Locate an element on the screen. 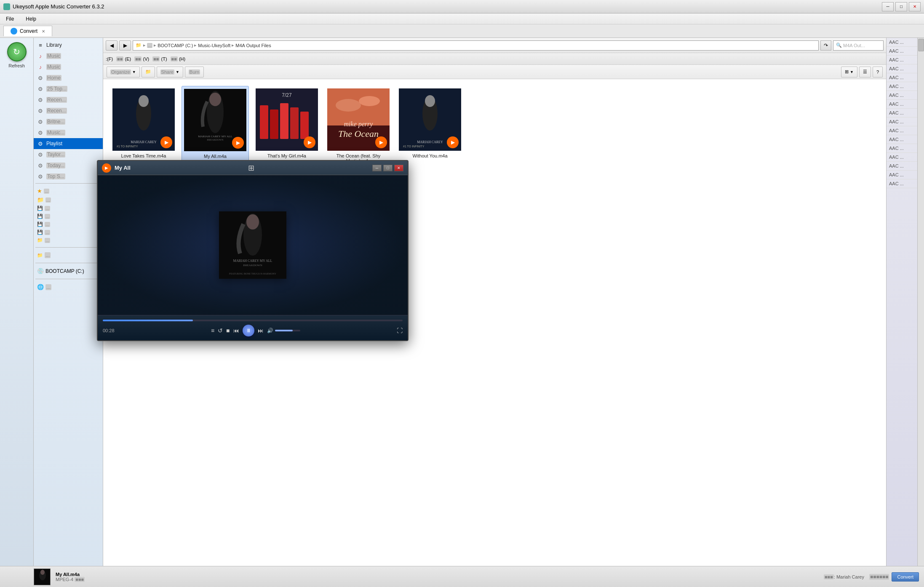  player-buttons: ≡ ↺ ■ ⏮ ⏸ ⏭ 🔊 is located at coordinates (256, 331).